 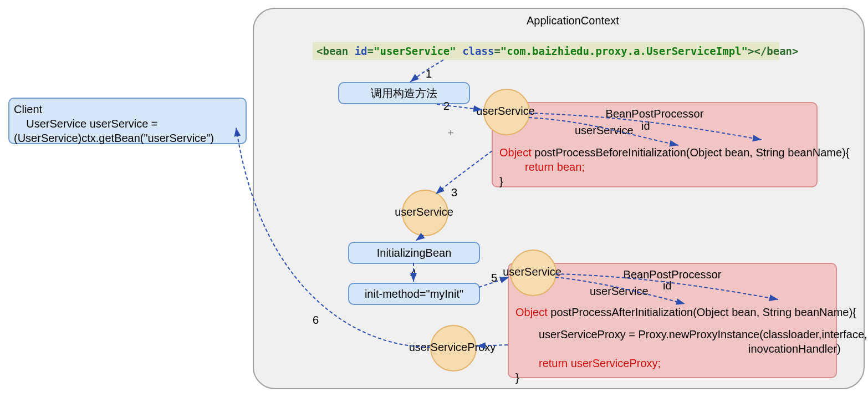 What do you see at coordinates (316, 320) in the screenshot?
I see `step-6-label: 6` at bounding box center [316, 320].